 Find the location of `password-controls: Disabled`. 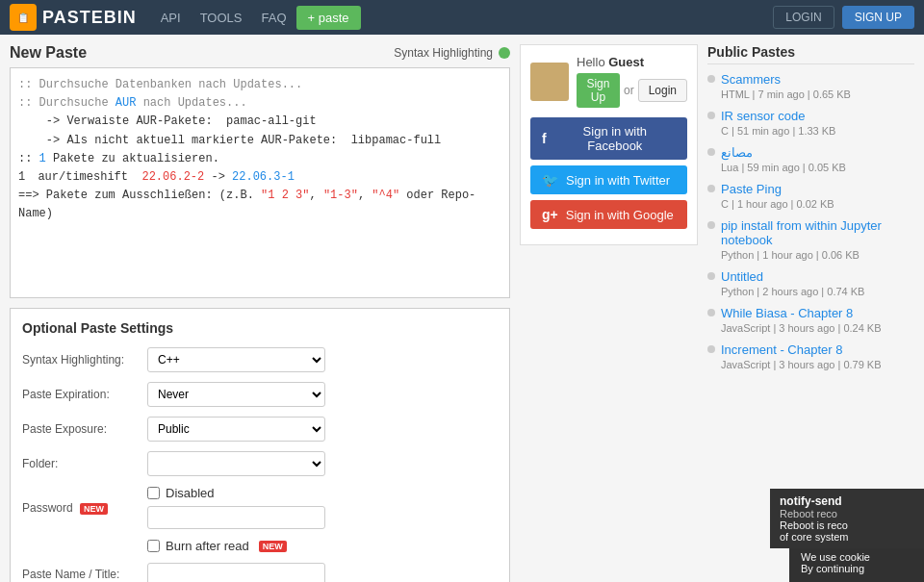

password-controls: Disabled is located at coordinates (237, 508).